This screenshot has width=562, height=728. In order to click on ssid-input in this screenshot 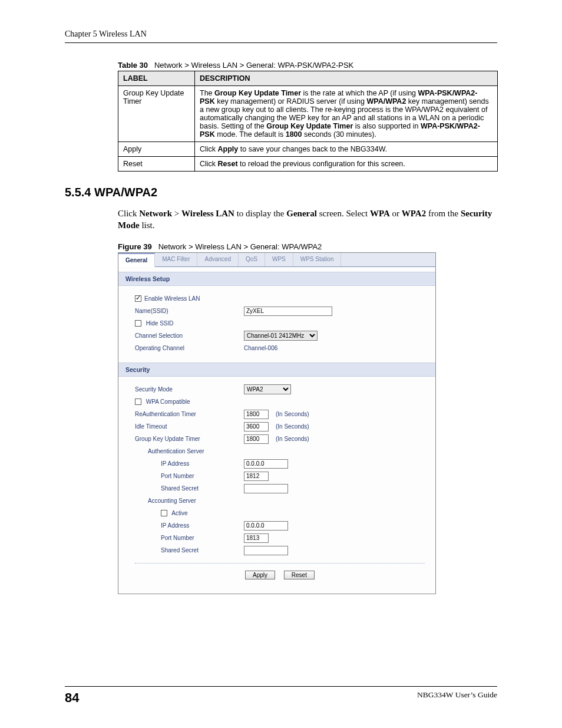, I will do `click(288, 311)`.